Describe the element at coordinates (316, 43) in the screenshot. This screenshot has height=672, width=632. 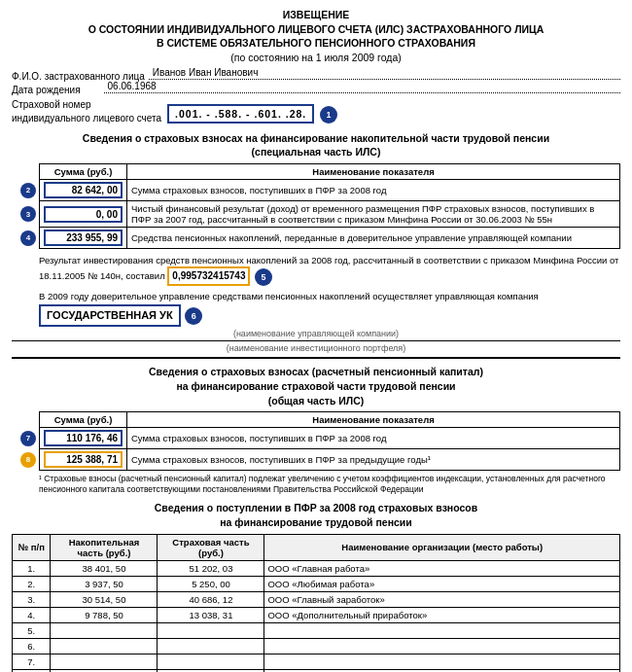
I see `title-line3: В СИСТЕМЕ ОБЯЗАТЕЛЬНОГО ПЕНСИОННОГО СТРА…` at that location.